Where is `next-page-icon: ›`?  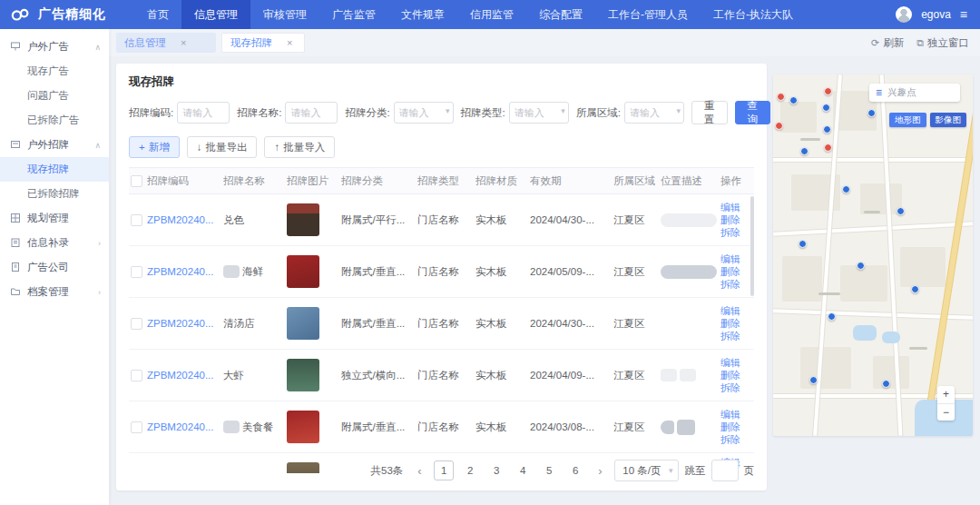 next-page-icon: › is located at coordinates (600, 470).